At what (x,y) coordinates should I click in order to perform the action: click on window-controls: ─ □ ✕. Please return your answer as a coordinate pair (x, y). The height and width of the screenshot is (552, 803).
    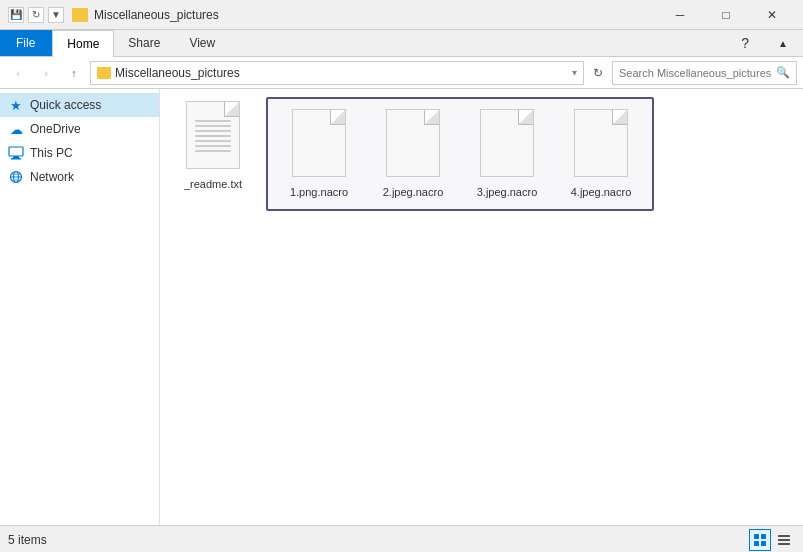
    Looking at the image, I should click on (726, 15).